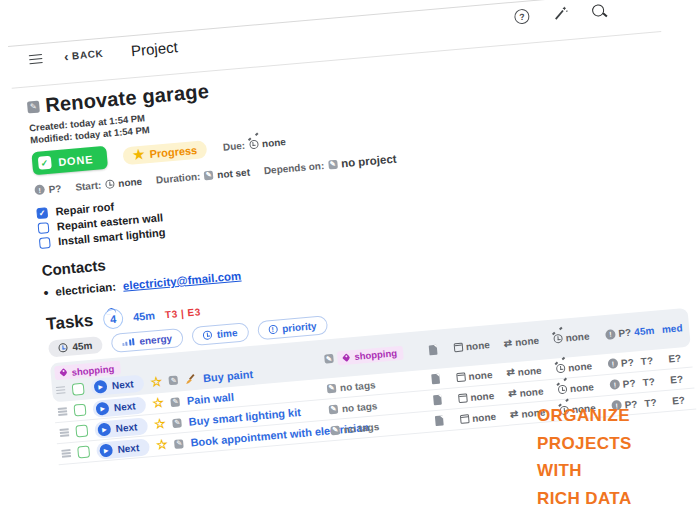  What do you see at coordinates (42, 213) in the screenshot?
I see `checkbox-checked` at bounding box center [42, 213].